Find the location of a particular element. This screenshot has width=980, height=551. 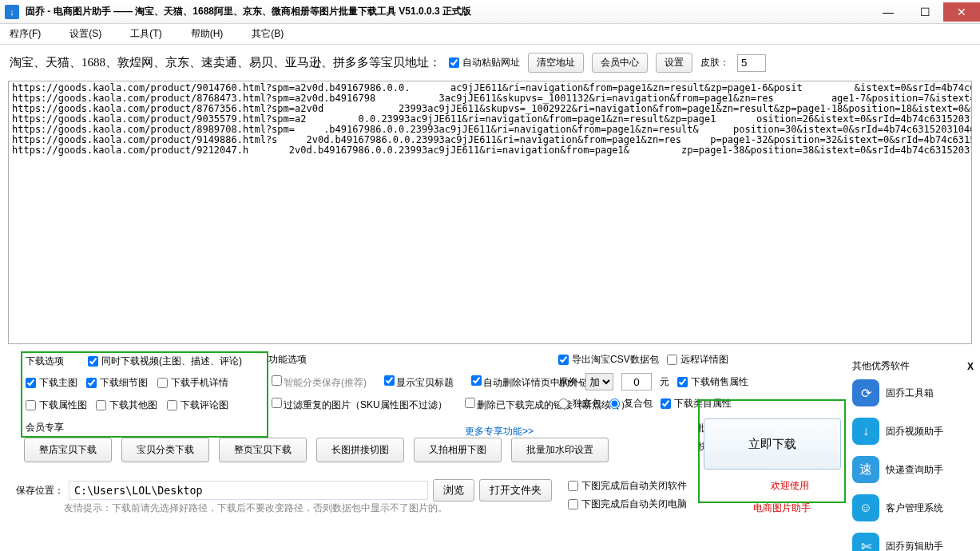

btn-long-img-cut: 长图拼接切图 is located at coordinates (360, 450).